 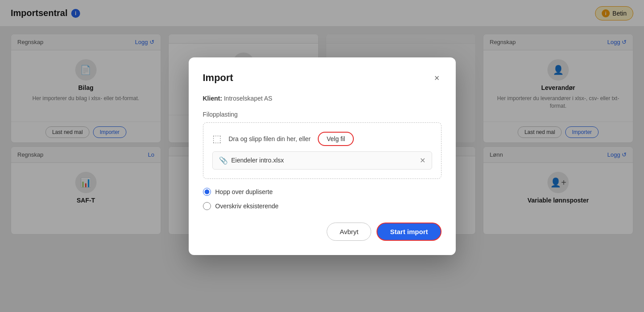 I want to click on radio-overwrite-input, so click(x=207, y=206).